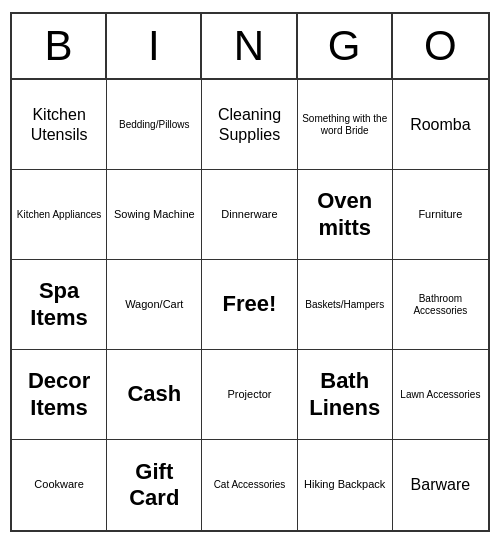 The height and width of the screenshot is (544, 500). What do you see at coordinates (59, 394) in the screenshot?
I see `cell-text-15: Decor Items` at bounding box center [59, 394].